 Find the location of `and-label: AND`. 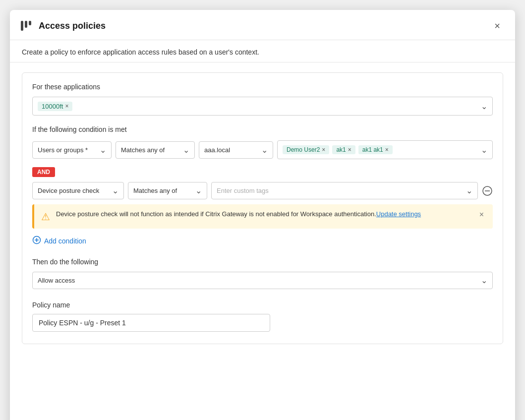

and-label: AND is located at coordinates (44, 172).